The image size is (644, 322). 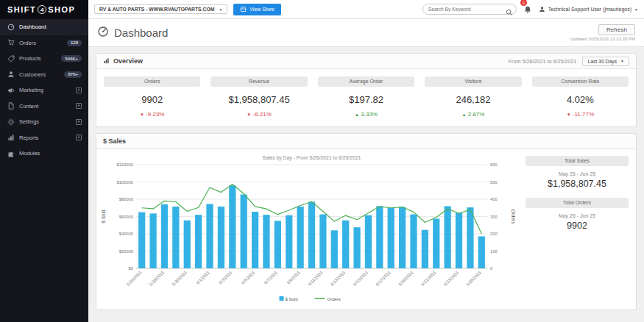 What do you see at coordinates (155, 115) in the screenshot?
I see `stat-change-value: -9.23%` at bounding box center [155, 115].